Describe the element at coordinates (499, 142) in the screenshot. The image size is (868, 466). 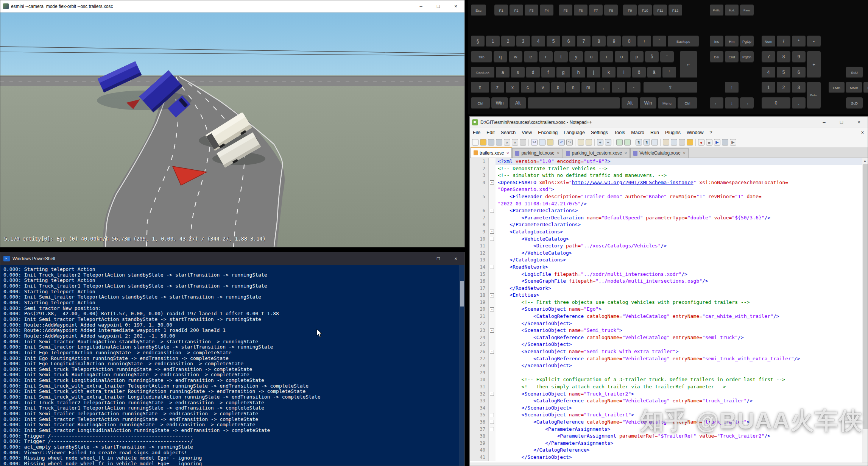
I see `save-all-icon` at that location.